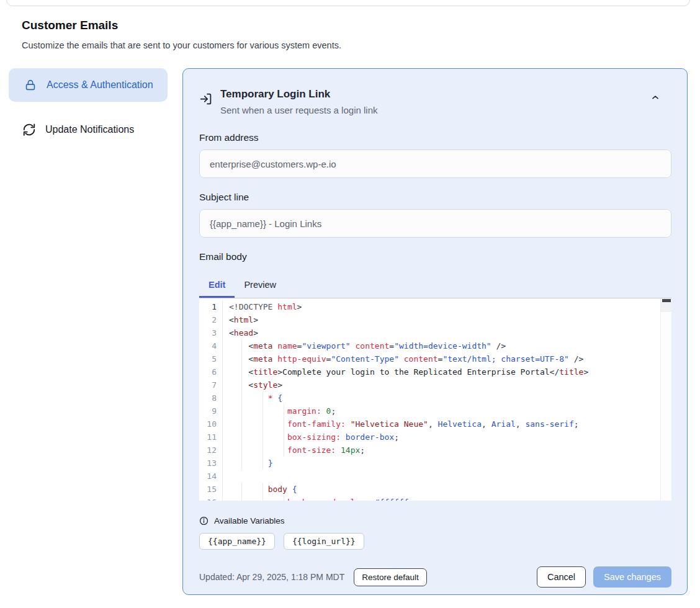  Describe the element at coordinates (237, 541) in the screenshot. I see `variable-chip-app-name: {{app_name}}` at that location.